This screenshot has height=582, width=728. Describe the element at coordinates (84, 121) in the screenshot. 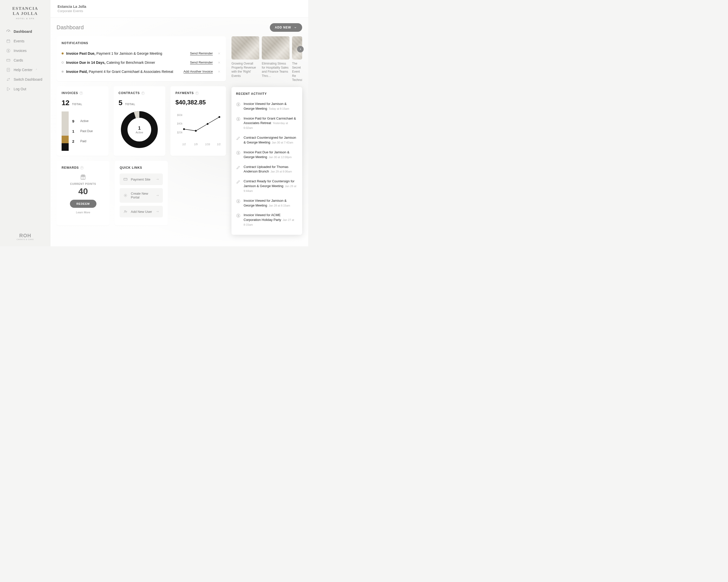

I see `invoice-breakdown-label: Active` at that location.